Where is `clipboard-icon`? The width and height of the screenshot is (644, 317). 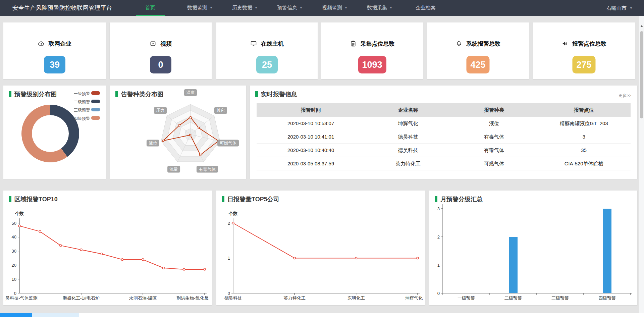 clipboard-icon is located at coordinates (353, 44).